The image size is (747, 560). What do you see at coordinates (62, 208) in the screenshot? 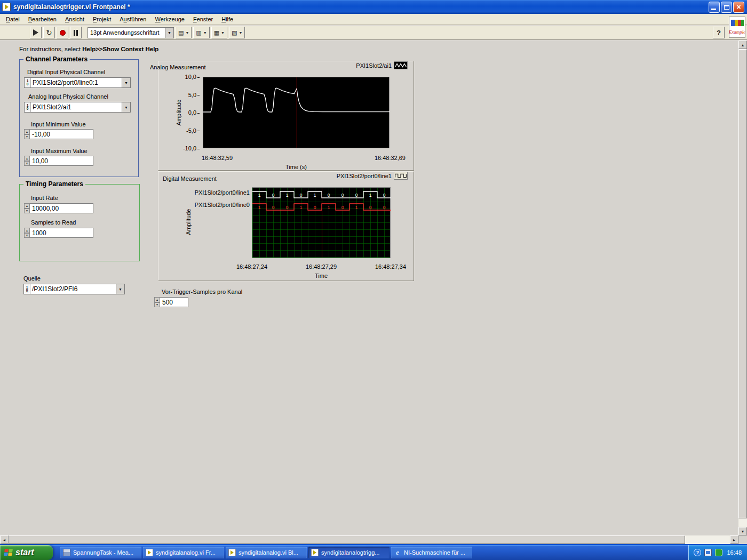
I see `input-rate-value: 10000,00` at bounding box center [62, 208].